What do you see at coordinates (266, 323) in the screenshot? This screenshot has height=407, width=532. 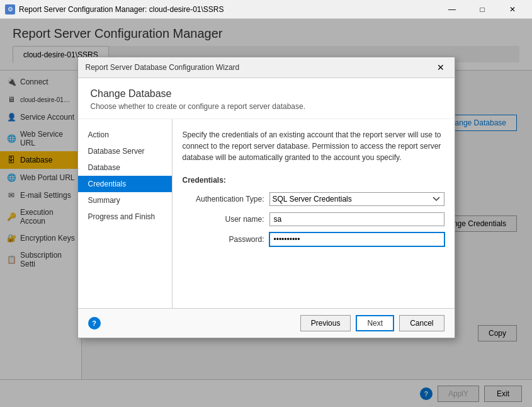 I see `modal-footer: ? Previous Next Cancel` at bounding box center [266, 323].